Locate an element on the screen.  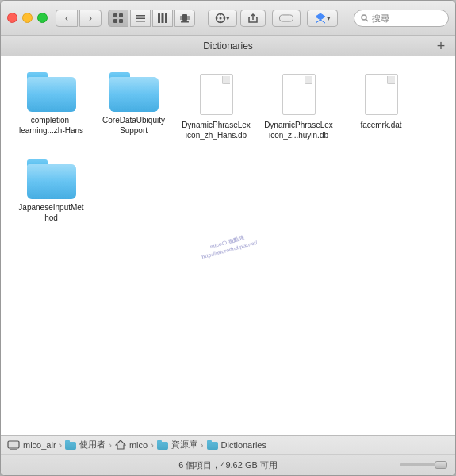
breadcrumb-library-label: 資源庫 is located at coordinates (184, 444).